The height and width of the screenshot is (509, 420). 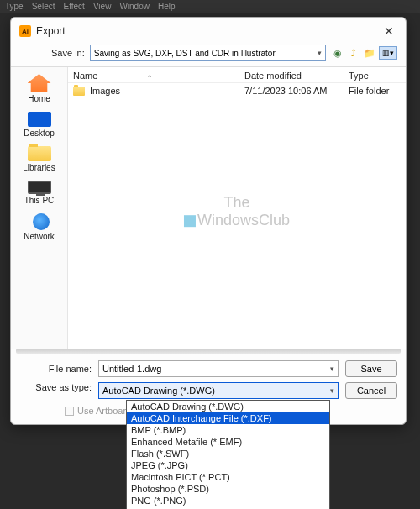 I want to click on up-icon: ⤴, so click(x=354, y=53).